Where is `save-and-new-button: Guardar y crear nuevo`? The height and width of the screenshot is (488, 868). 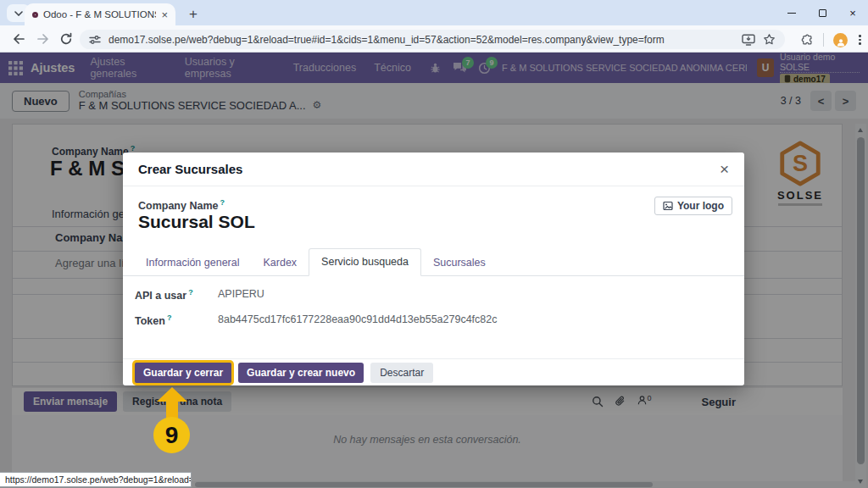 save-and-new-button: Guardar y crear nuevo is located at coordinates (301, 373).